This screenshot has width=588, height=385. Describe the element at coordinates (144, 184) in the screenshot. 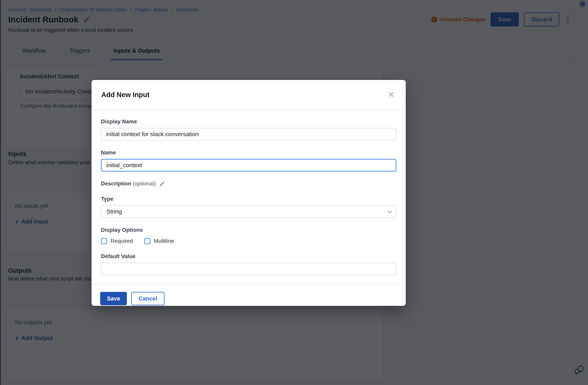

I see `description-optional-label: (optional)` at that location.